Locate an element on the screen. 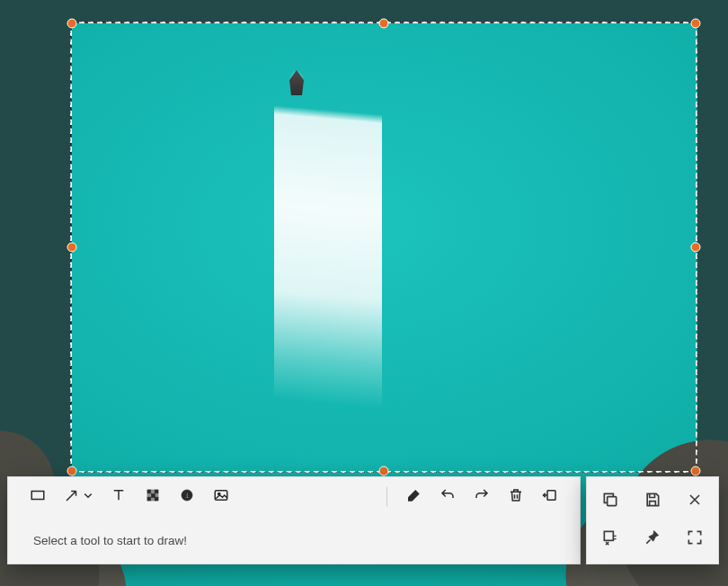 The height and width of the screenshot is (586, 728). save-button is located at coordinates (653, 502).